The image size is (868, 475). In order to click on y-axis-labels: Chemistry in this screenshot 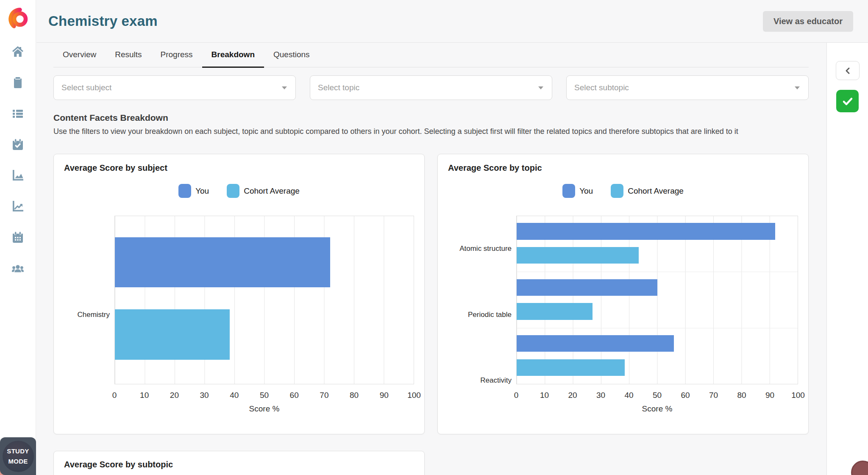, I will do `click(89, 314)`.